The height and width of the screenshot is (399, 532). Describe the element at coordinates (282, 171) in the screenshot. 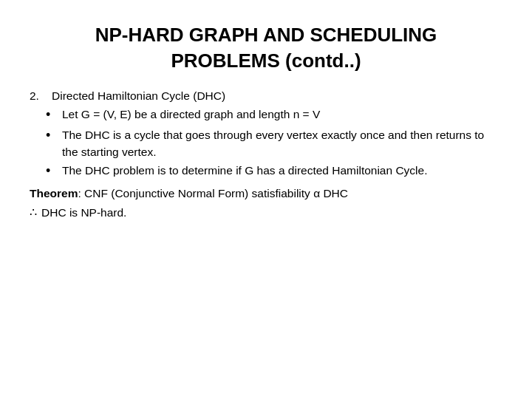

I see `bullet-3-text: The DHC problem is to determine if G has…` at that location.